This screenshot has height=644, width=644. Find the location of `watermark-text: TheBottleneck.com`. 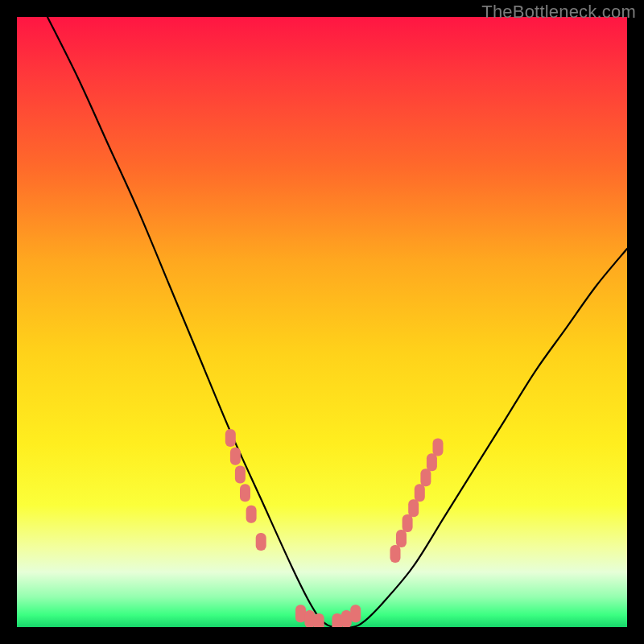

watermark-text: TheBottleneck.com is located at coordinates (559, 12).